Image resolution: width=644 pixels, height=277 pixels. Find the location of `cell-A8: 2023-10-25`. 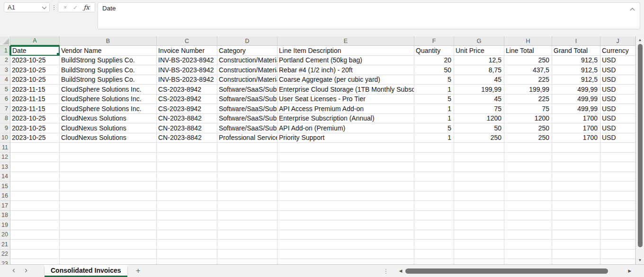

cell-A8: 2023-10-25 is located at coordinates (35, 119).